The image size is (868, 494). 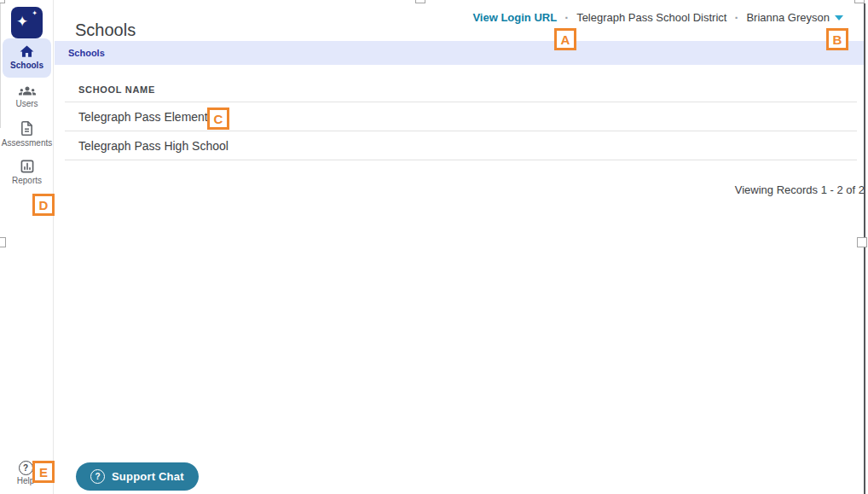 What do you see at coordinates (27, 166) in the screenshot?
I see `reports-icon` at bounding box center [27, 166].